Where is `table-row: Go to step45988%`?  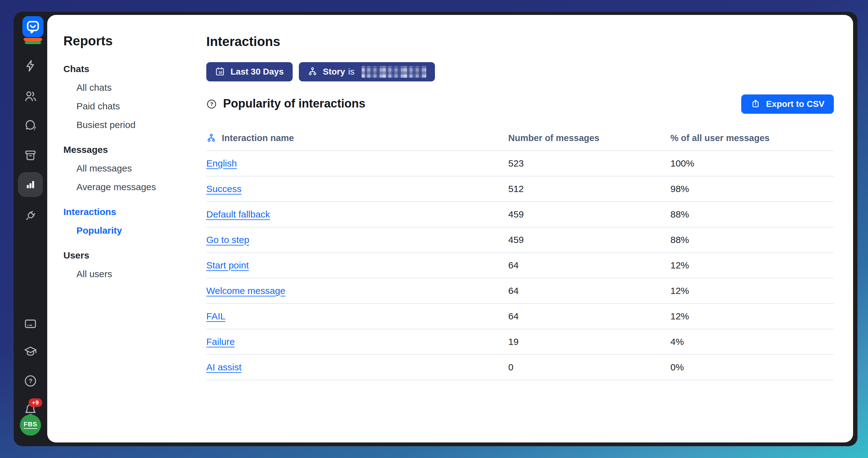 table-row: Go to step45988% is located at coordinates (520, 240).